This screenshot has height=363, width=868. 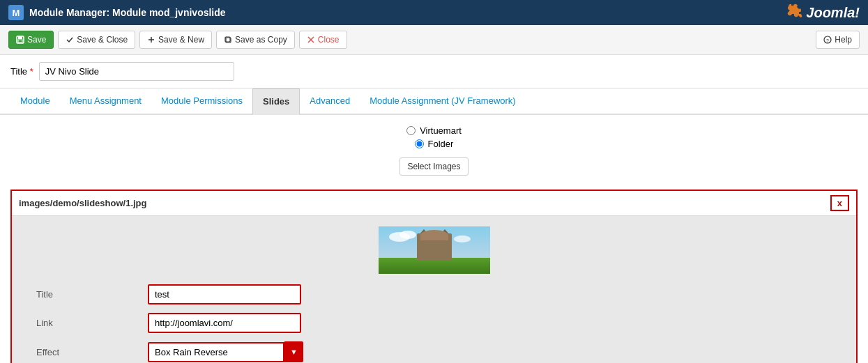 I want to click on window-title: M Module Manager: Module mod_jvnivoslide, so click(x=117, y=13).